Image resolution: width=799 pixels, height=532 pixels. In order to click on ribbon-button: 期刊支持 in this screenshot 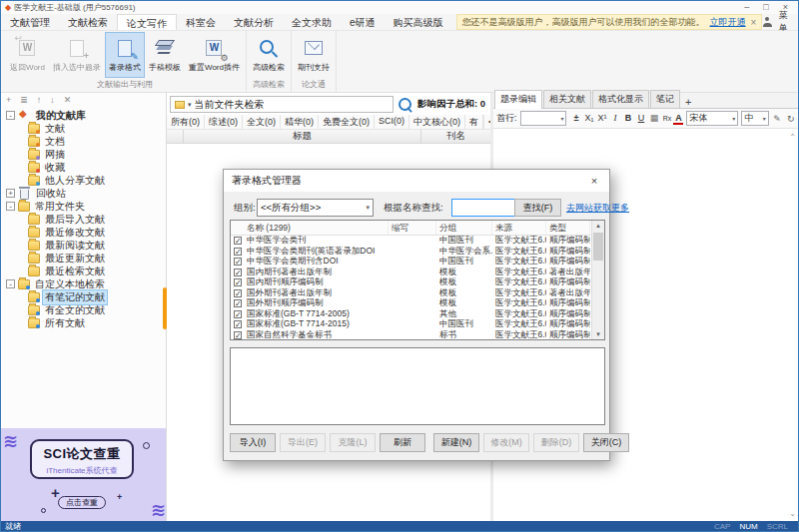, I will do `click(314, 55)`.